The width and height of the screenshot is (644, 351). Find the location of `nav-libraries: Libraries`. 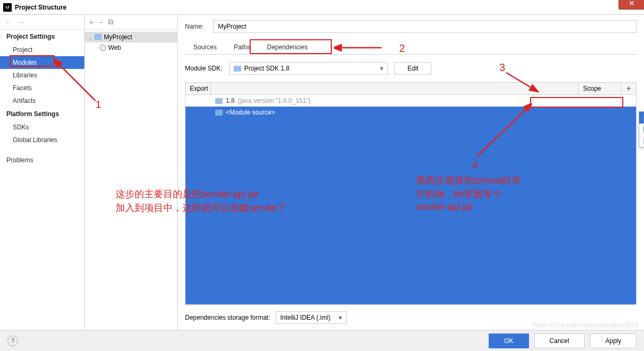

nav-libraries: Libraries is located at coordinates (42, 75).